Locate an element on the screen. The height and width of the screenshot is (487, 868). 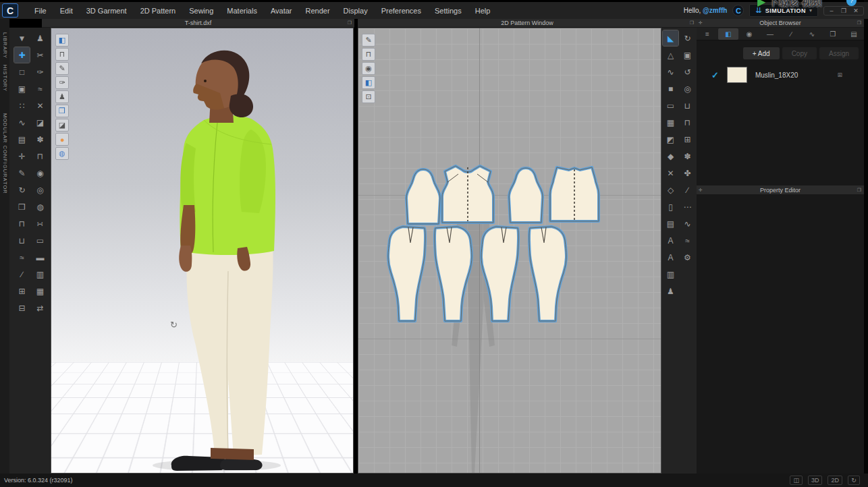
tab-library: LIBRARY is located at coordinates (5, 46).